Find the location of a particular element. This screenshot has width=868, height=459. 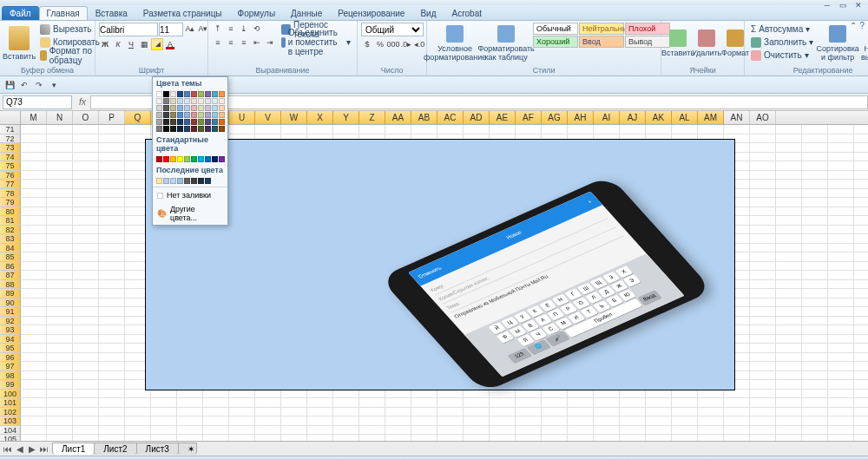

font-color-button: A is located at coordinates (170, 44).